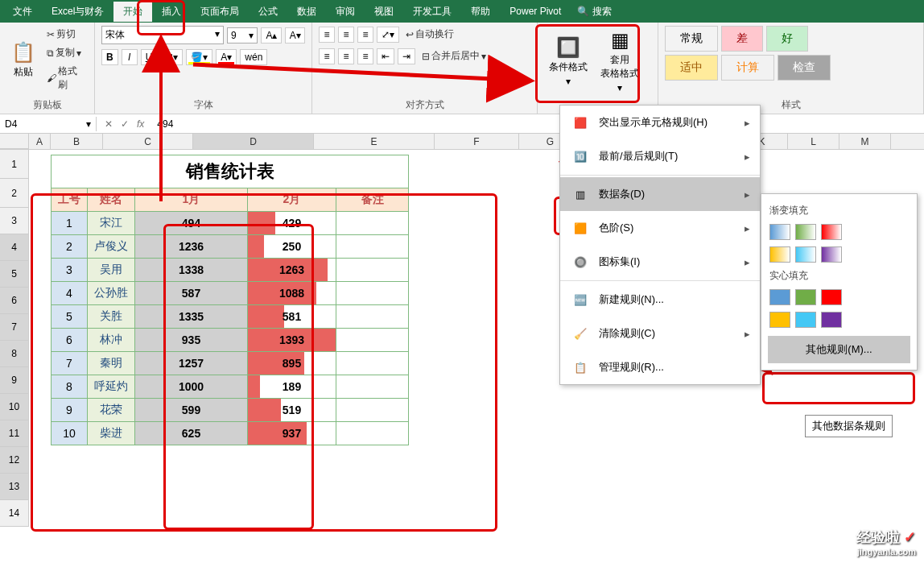  I want to click on cf-top-rules: 🔟最前/最后规则(T)▸, so click(660, 156).